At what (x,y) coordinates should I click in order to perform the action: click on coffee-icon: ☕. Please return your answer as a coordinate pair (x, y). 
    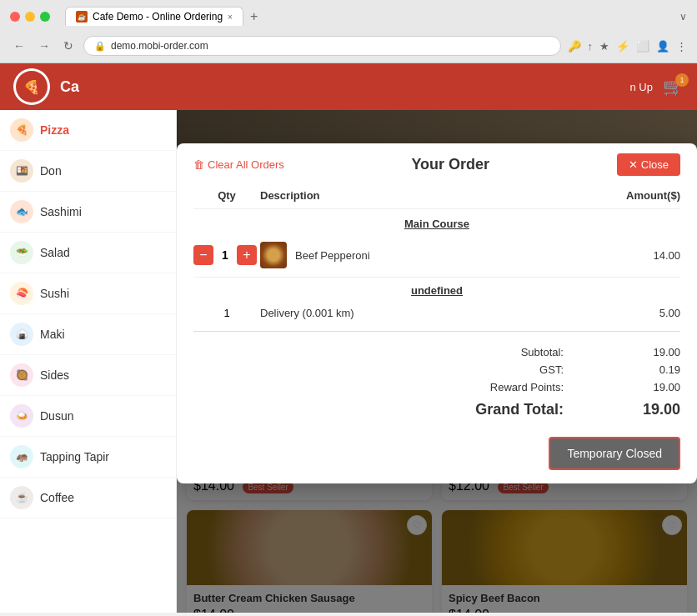
    Looking at the image, I should click on (22, 498).